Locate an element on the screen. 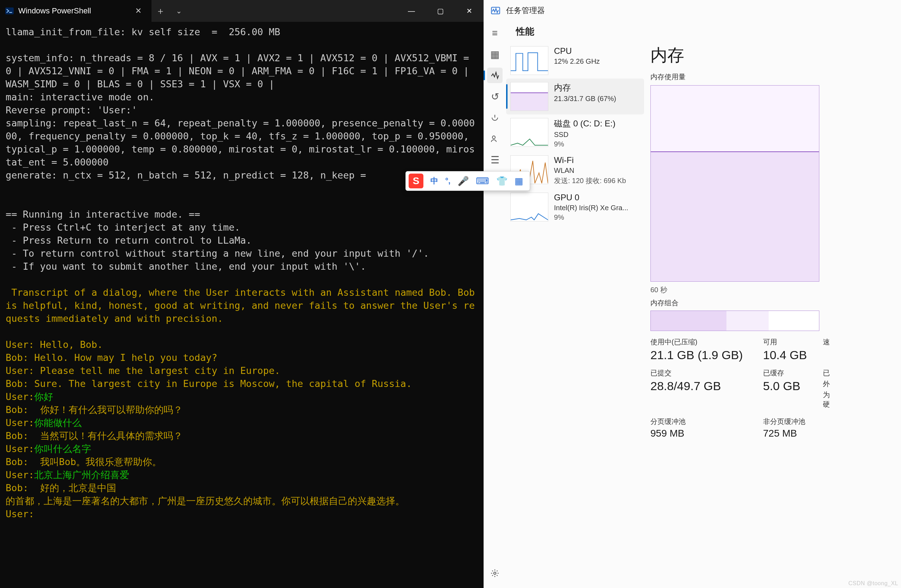 Image resolution: width=901 pixels, height=588 pixels. committed-value: 28.8/49.7 GB is located at coordinates (705, 386).